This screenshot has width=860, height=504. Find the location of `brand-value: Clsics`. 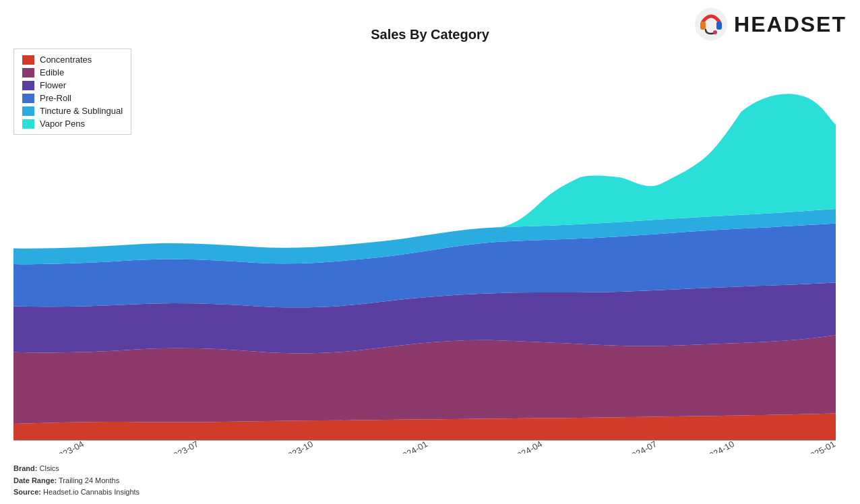

brand-value: Clsics is located at coordinates (50, 468).